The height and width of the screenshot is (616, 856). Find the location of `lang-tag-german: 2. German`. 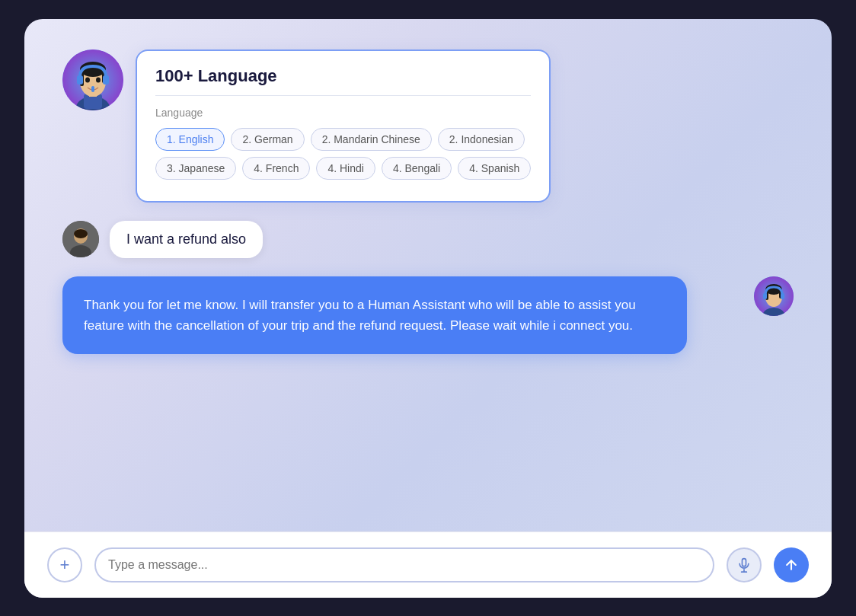

lang-tag-german: 2. German is located at coordinates (267, 139).